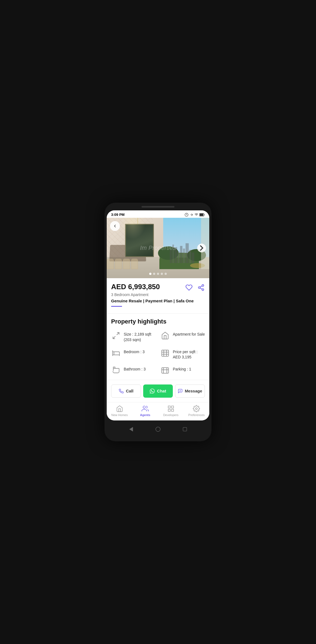  Describe the element at coordinates (197, 411) in the screenshot. I see `nav-item-preferences: Preferences` at that location.